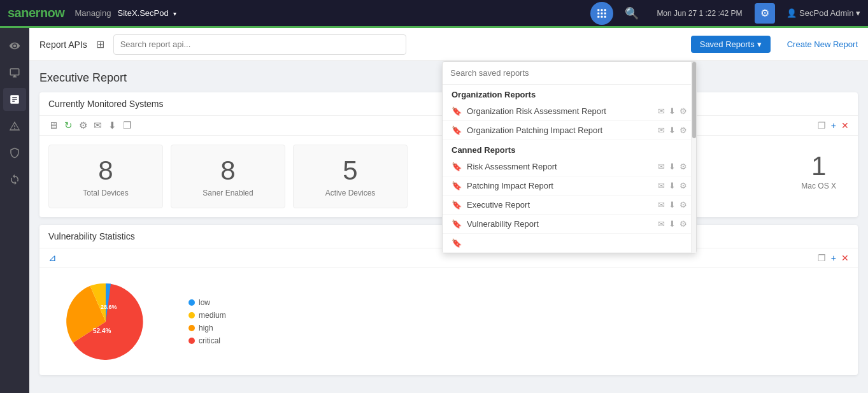  Describe the element at coordinates (672, 111) in the screenshot. I see `download-action-1: ⬇` at that location.